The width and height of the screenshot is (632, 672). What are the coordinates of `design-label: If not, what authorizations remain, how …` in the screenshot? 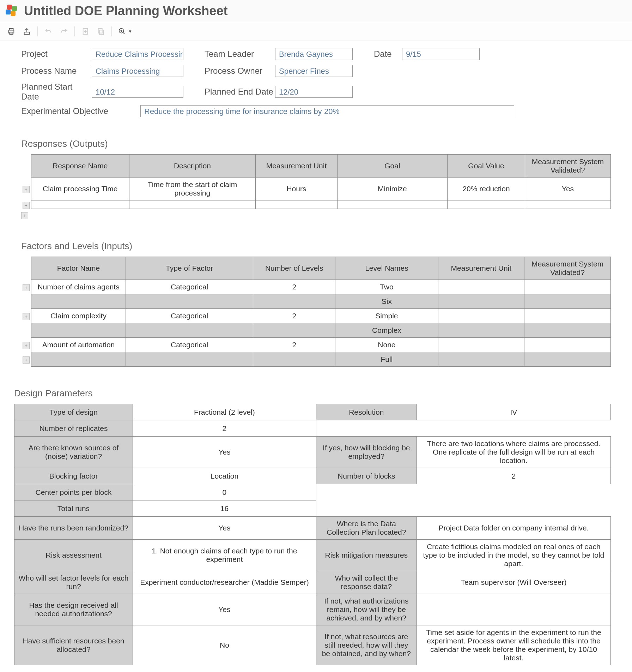 It's located at (366, 610).